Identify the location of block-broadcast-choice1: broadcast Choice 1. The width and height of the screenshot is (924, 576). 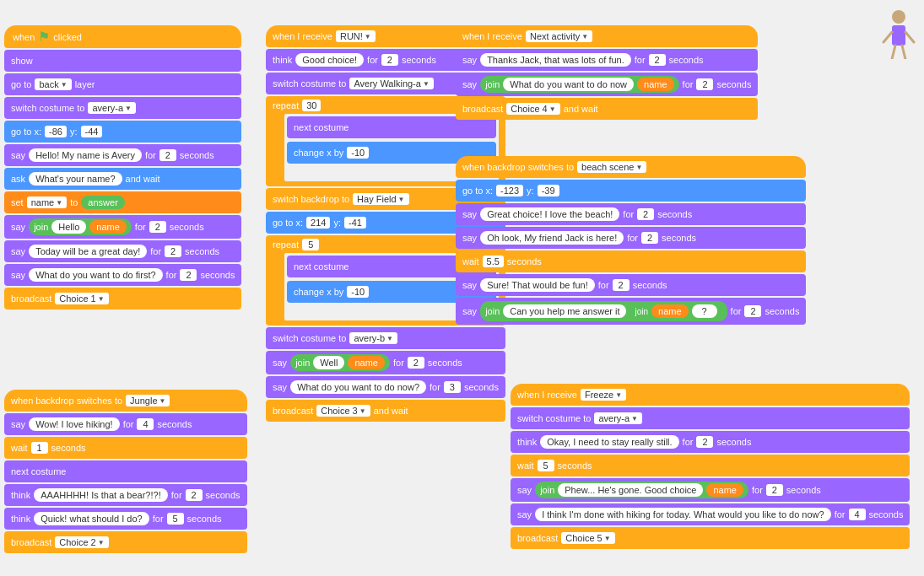
(123, 299).